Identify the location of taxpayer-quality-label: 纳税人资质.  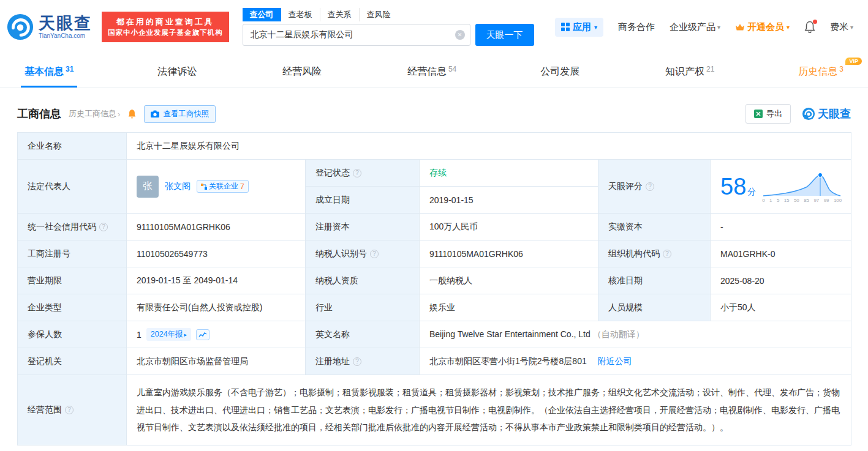
(363, 281).